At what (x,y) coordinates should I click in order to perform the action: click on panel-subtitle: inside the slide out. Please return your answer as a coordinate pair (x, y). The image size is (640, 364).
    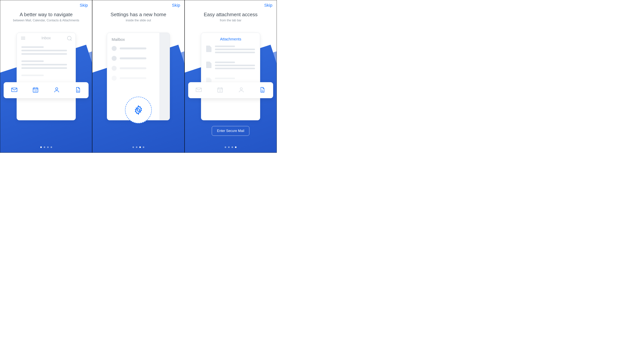
    Looking at the image, I should click on (138, 20).